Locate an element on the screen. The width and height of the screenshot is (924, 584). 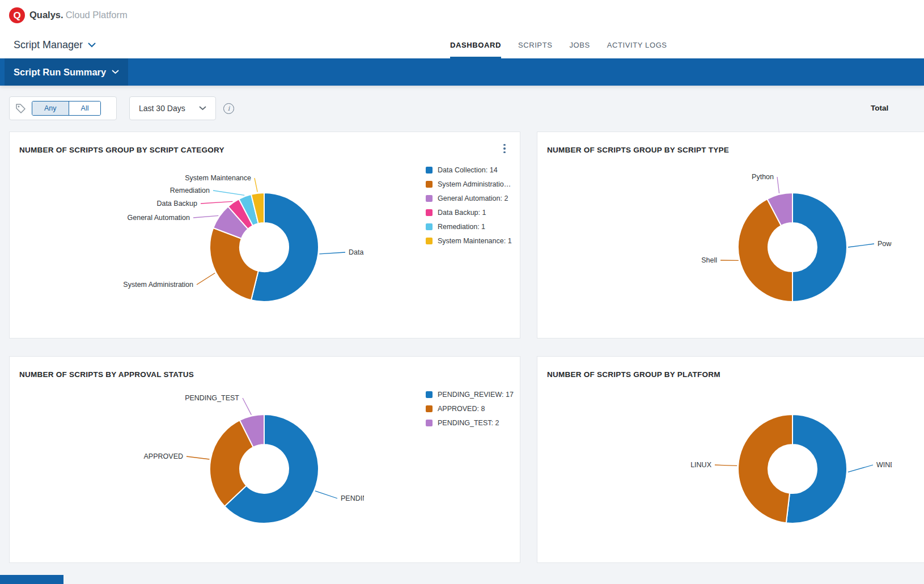
pie-slice-system-administration is located at coordinates (234, 264).